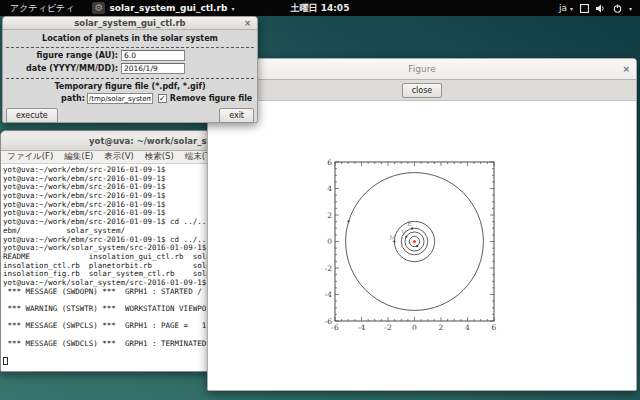 This screenshot has height=400, width=640. What do you see at coordinates (98, 8) in the screenshot?
I see `app-icon: ⚙` at bounding box center [98, 8].